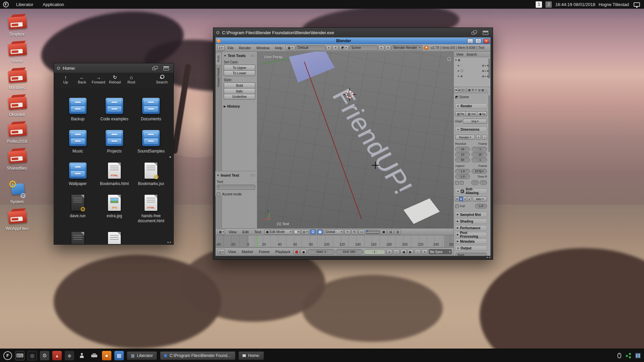  What do you see at coordinates (483, 183) in the screenshot?
I see `time-remap-new-field: ‹›` at bounding box center [483, 183].